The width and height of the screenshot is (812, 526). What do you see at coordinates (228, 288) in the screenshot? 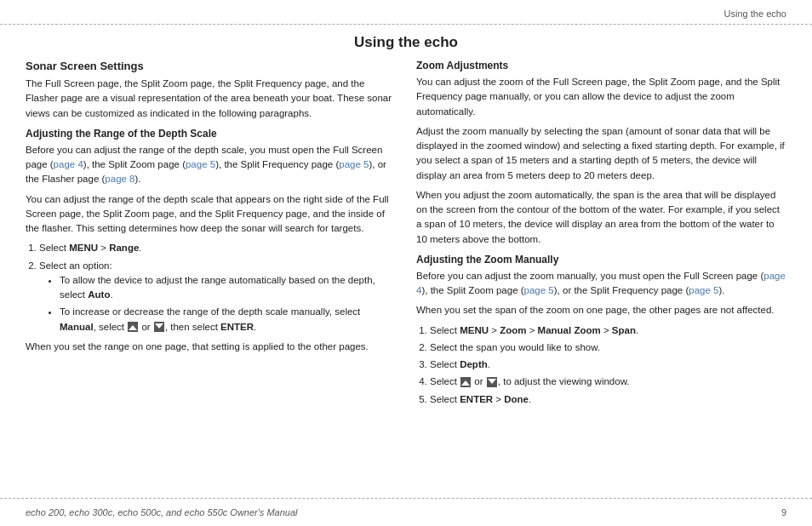
I see `auto-option: To allow the device to adjust the range …` at bounding box center [228, 288].